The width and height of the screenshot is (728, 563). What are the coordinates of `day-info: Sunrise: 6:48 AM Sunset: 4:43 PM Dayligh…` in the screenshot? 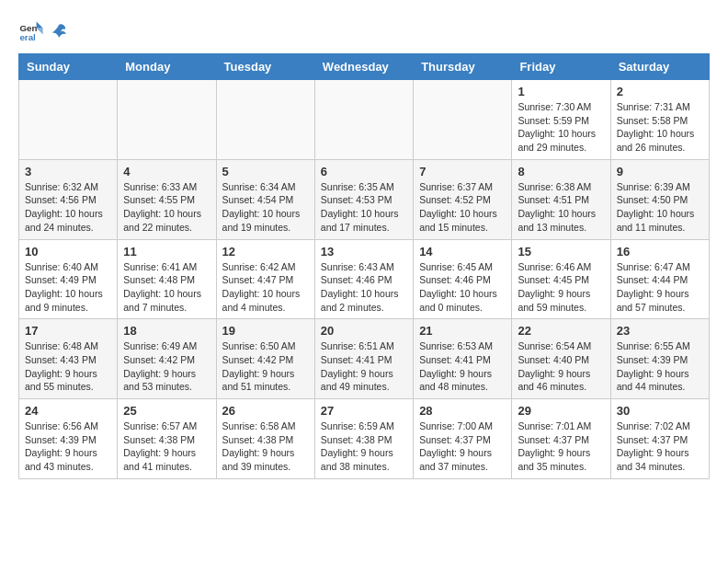 It's located at (68, 366).